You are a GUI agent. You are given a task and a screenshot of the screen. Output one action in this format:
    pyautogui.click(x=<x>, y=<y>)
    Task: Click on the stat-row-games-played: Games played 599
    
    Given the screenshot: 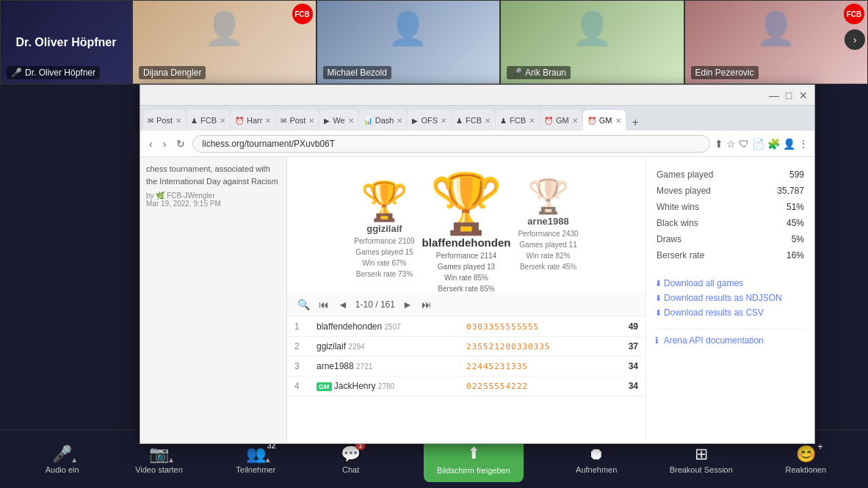 What is the action you would take?
    pyautogui.click(x=730, y=175)
    